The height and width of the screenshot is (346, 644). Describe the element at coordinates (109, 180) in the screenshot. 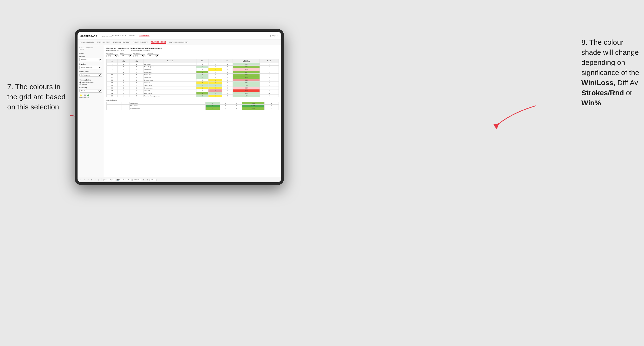

I see `view-original-btn: 👁 View: Original` at that location.